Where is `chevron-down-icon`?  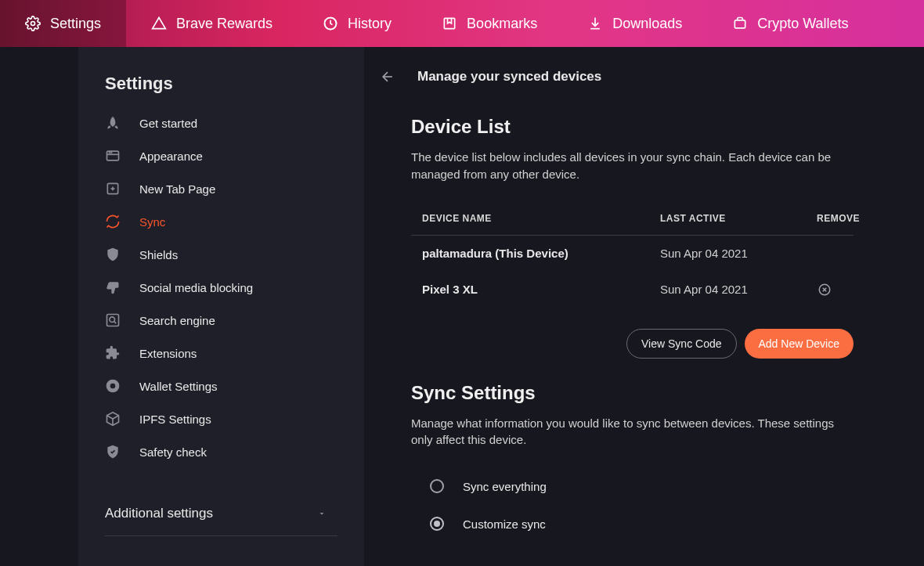
chevron-down-icon is located at coordinates (322, 514).